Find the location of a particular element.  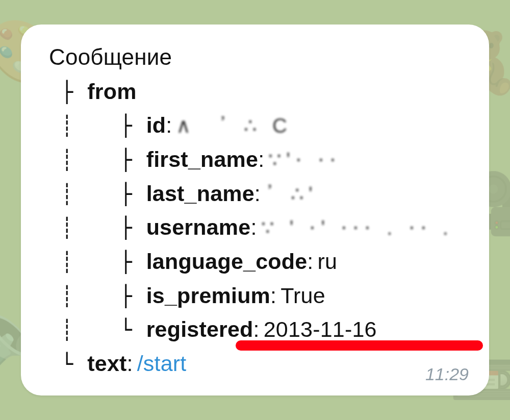

field-key-first-name: first_name is located at coordinates (202, 159).